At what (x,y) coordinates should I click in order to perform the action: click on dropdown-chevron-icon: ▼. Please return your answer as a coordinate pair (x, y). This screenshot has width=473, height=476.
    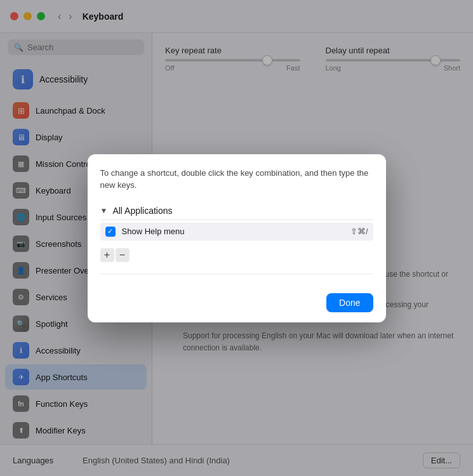
    Looking at the image, I should click on (104, 211).